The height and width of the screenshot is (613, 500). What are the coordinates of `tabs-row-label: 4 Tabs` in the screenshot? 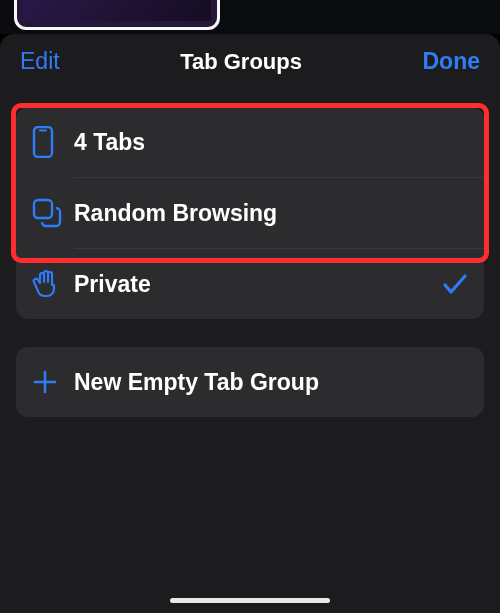 It's located at (271, 142).